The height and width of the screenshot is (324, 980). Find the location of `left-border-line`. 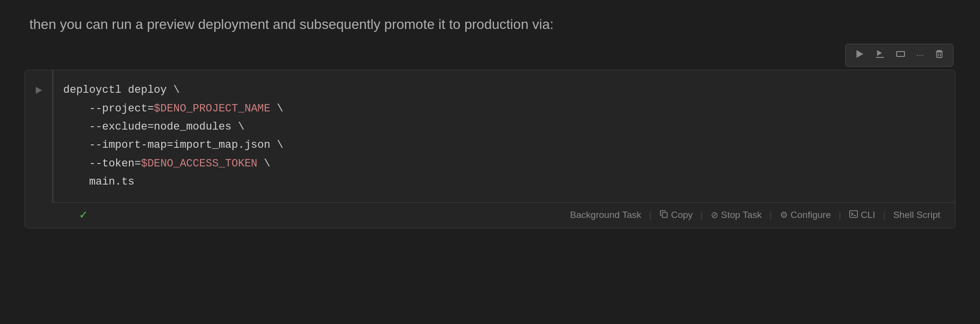

left-border-line is located at coordinates (53, 136).